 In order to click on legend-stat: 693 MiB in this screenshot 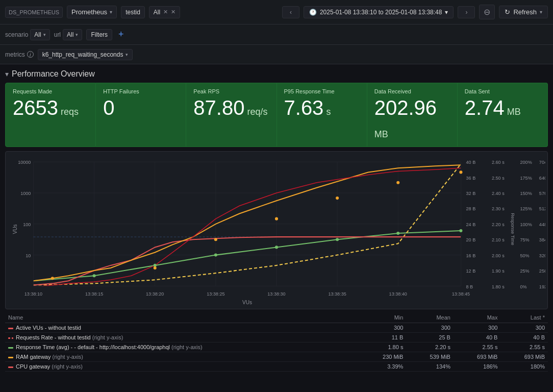, I will do `click(477, 357)`.